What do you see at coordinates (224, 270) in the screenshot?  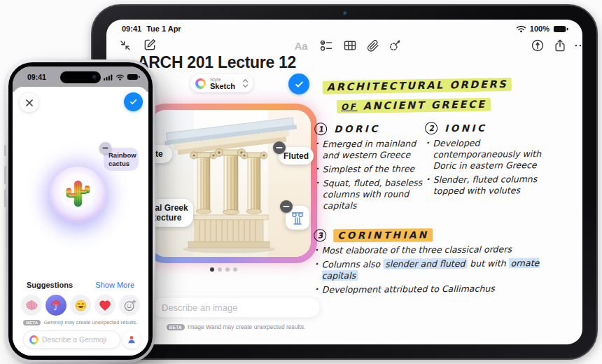 I see `image-variant-pager` at bounding box center [224, 270].